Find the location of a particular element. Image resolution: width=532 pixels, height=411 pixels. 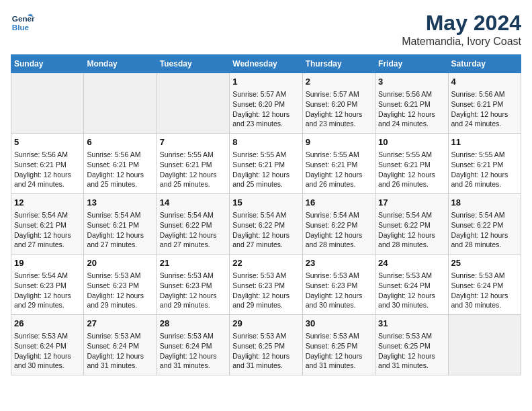

calendar-cell: 16Sunrise: 5:54 AM Sunset: 6:22 PM Dayli… is located at coordinates (339, 224).